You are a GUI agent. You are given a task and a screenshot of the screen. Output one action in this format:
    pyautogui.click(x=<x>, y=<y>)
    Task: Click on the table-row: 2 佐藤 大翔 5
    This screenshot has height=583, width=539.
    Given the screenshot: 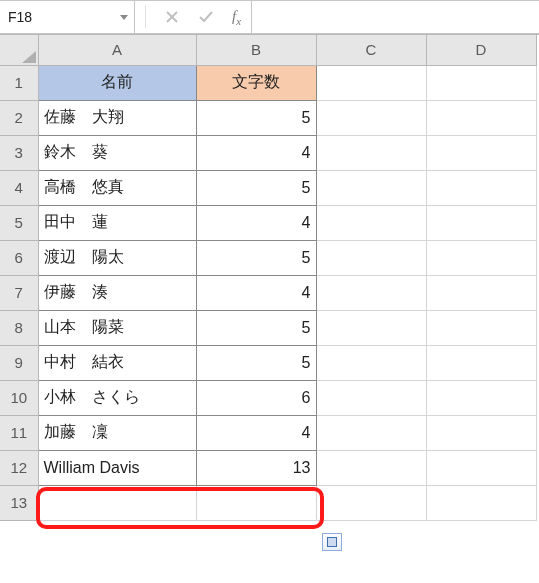 What is the action you would take?
    pyautogui.click(x=268, y=118)
    